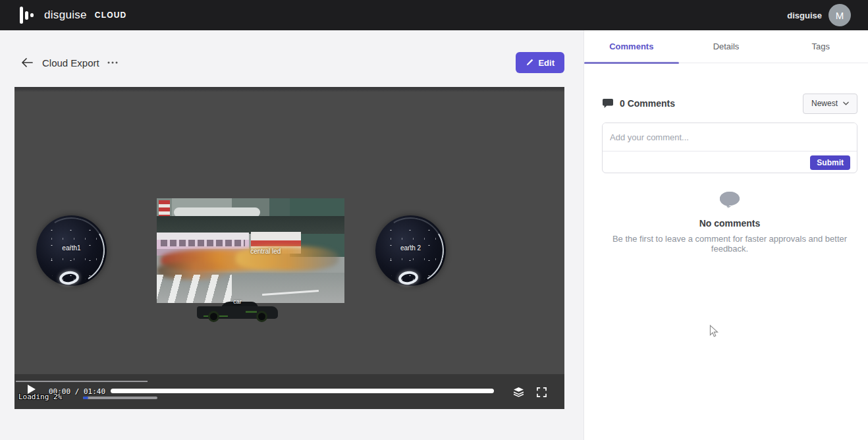 This screenshot has height=440, width=868. I want to click on loading-progress-bar, so click(120, 398).